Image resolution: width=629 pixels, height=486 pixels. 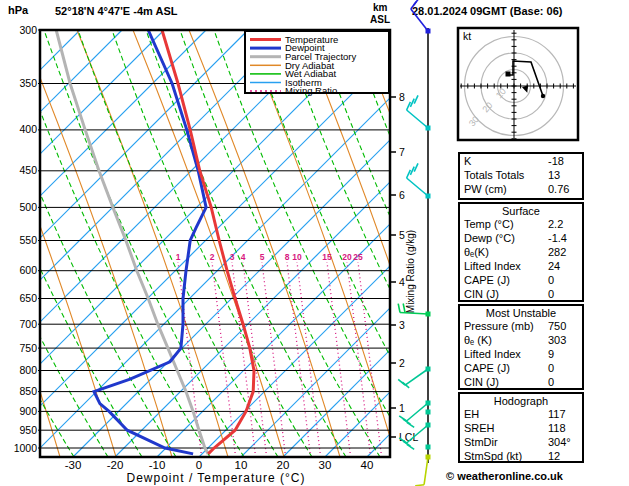 I want to click on table-row: Lifted Index24, so click(x=521, y=266).